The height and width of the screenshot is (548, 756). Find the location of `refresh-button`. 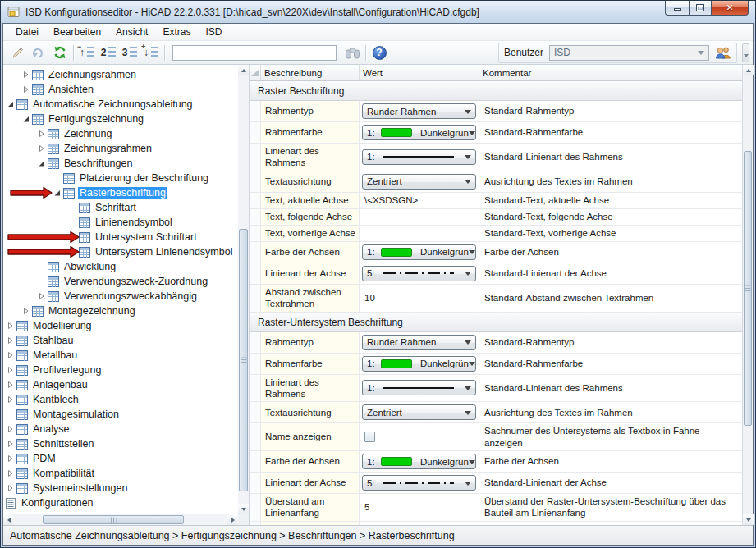

refresh-button is located at coordinates (60, 53).